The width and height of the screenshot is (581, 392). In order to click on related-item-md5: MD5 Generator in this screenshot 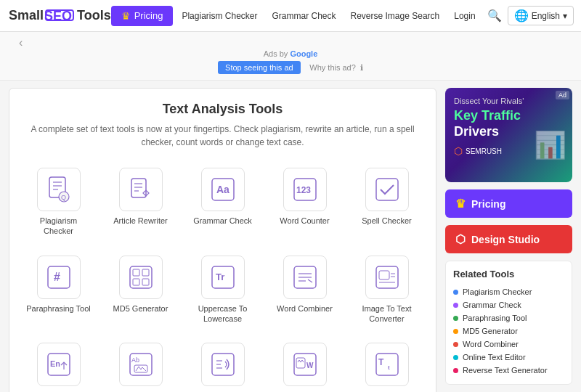, I will do `click(508, 331)`.